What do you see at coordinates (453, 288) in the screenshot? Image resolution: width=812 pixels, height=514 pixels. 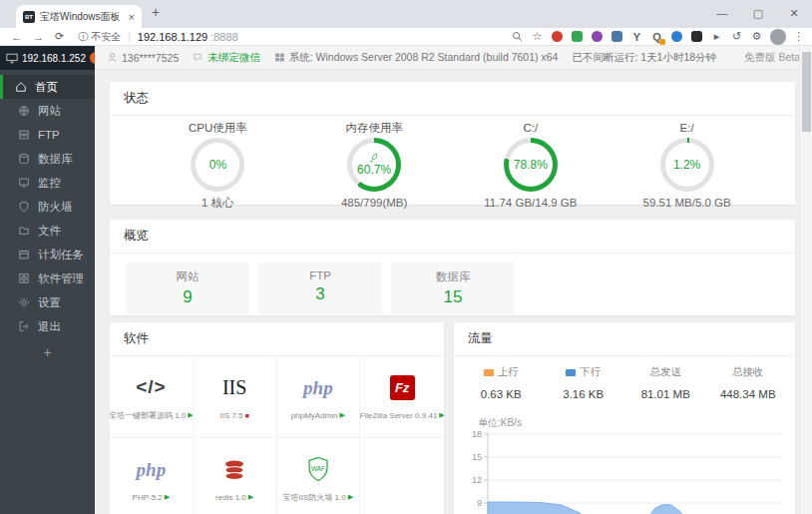 I see `overview-databases: 数据库 15` at bounding box center [453, 288].